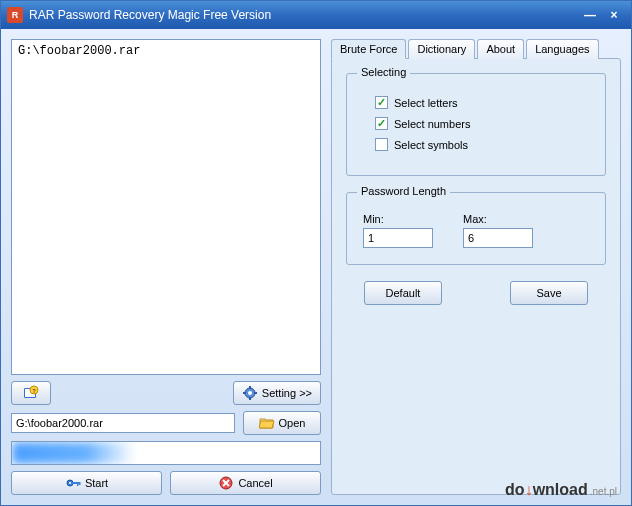  What do you see at coordinates (384, 72) in the screenshot?
I see `group-selecting-title: Selecting` at bounding box center [384, 72].